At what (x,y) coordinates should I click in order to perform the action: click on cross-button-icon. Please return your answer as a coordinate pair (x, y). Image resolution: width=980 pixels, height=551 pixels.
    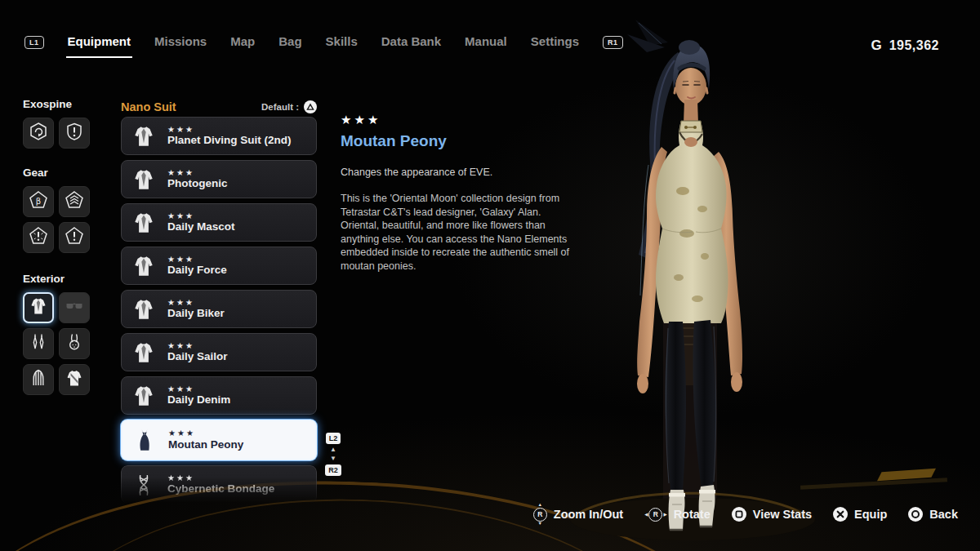
    Looking at the image, I should click on (840, 514).